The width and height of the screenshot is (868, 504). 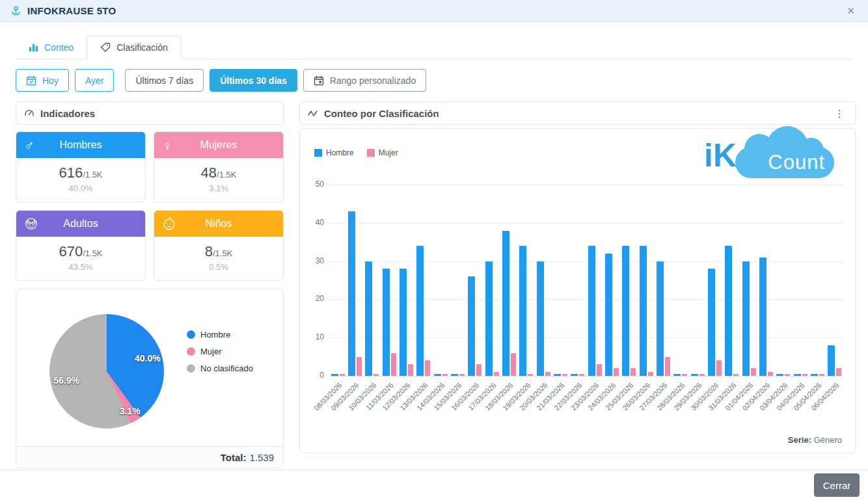 I want to click on y-axis-tick-0: 0, so click(x=314, y=375).